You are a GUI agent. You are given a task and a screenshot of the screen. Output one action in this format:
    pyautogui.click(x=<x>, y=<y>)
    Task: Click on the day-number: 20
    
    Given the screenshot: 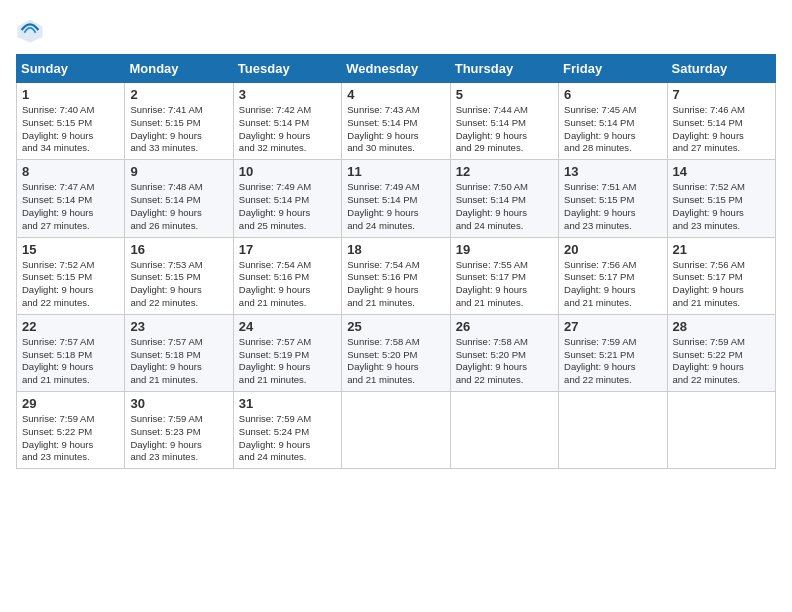 What is the action you would take?
    pyautogui.click(x=612, y=250)
    